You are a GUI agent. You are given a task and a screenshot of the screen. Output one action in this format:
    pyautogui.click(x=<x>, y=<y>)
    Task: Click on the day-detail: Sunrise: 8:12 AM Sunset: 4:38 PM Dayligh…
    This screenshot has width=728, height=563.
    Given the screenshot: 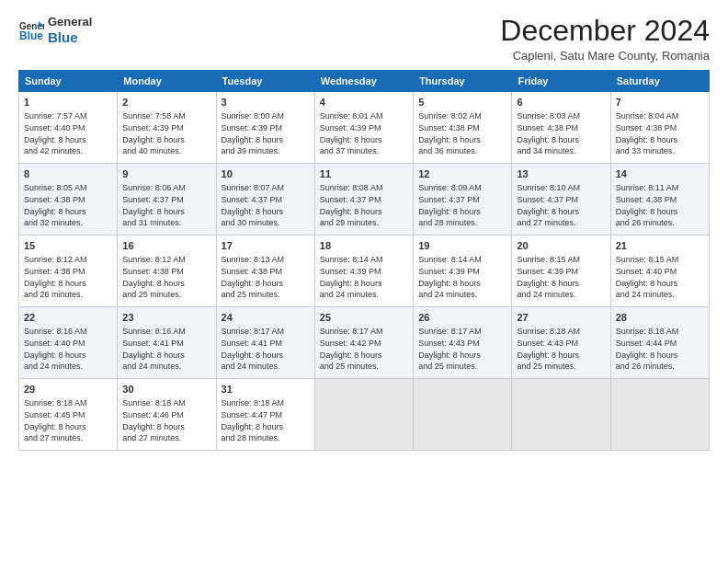 What is the action you would take?
    pyautogui.click(x=154, y=277)
    